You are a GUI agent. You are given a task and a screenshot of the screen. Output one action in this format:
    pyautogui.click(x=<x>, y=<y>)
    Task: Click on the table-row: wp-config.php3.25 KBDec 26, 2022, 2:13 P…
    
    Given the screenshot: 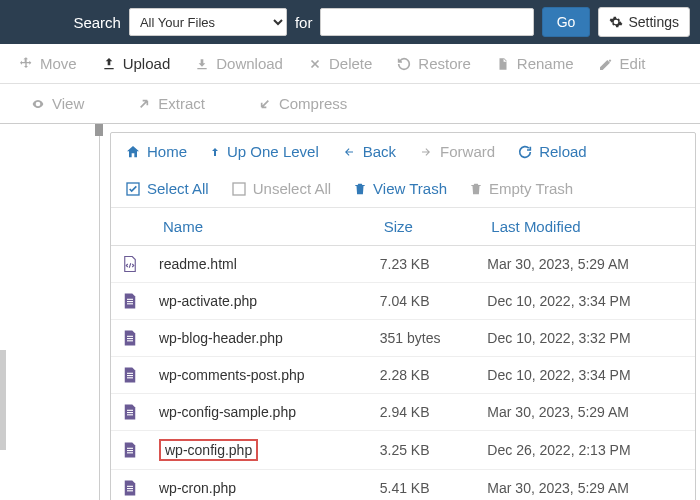 What is the action you would take?
    pyautogui.click(x=403, y=450)
    